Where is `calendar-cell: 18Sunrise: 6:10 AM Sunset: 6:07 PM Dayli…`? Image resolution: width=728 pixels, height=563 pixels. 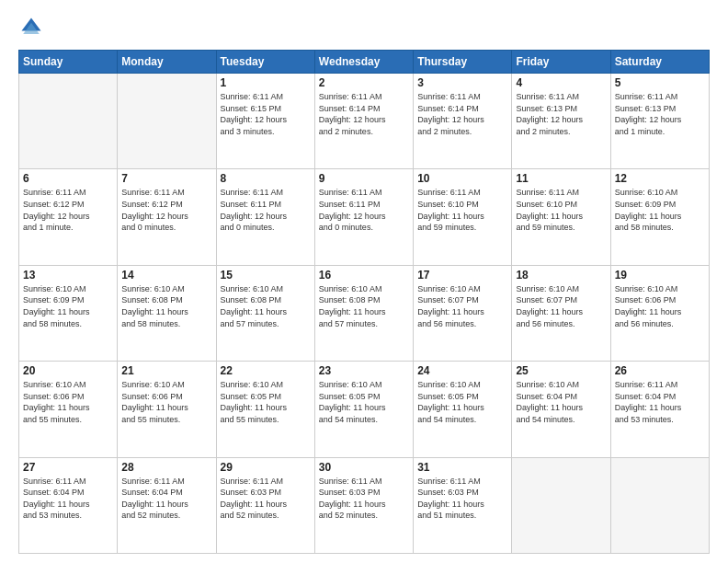
calendar-cell: 18Sunrise: 6:10 AM Sunset: 6:07 PM Dayli… is located at coordinates (561, 313).